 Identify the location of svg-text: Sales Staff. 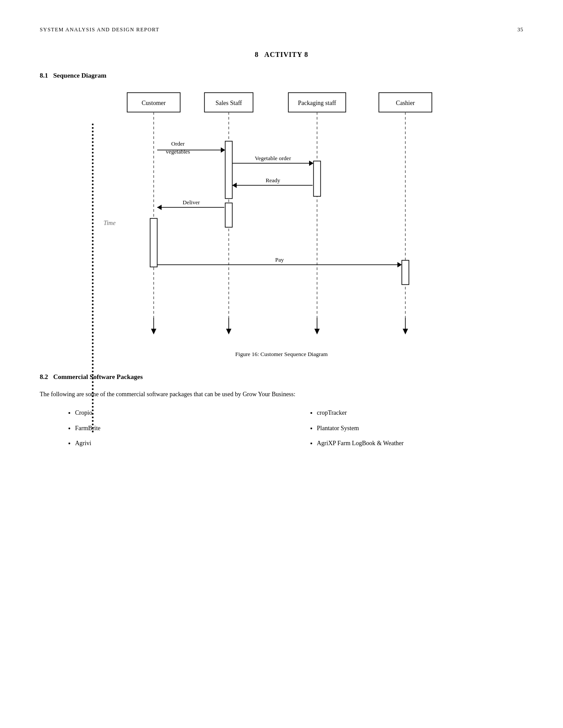
(228, 103).